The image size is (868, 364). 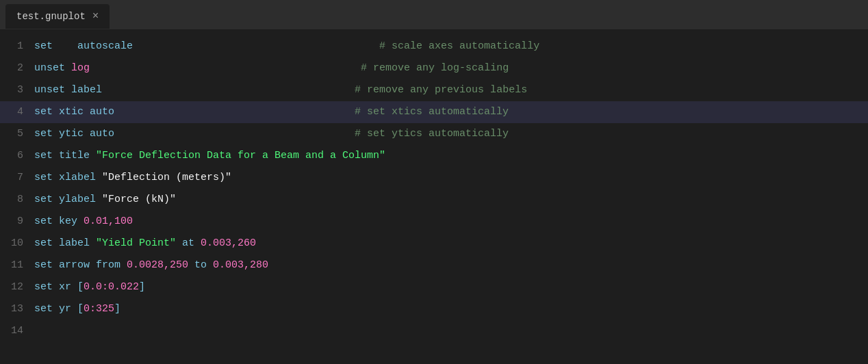 What do you see at coordinates (84, 222) in the screenshot?
I see `line-content: set key 0.01,100` at bounding box center [84, 222].